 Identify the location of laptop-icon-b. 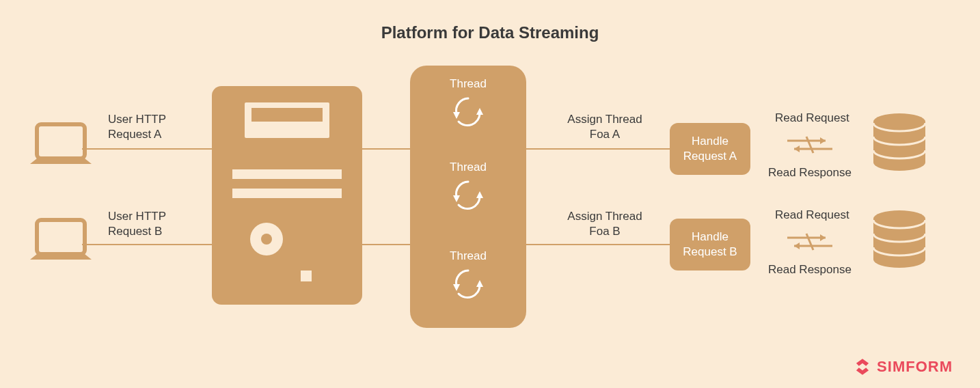
(61, 240).